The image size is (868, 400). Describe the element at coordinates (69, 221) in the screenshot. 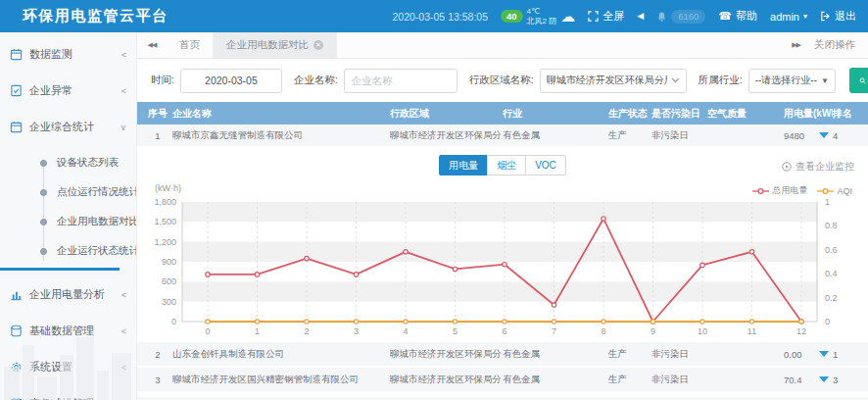

I see `sidebar-subitem-power-comparison: 企业用电数据对比` at that location.